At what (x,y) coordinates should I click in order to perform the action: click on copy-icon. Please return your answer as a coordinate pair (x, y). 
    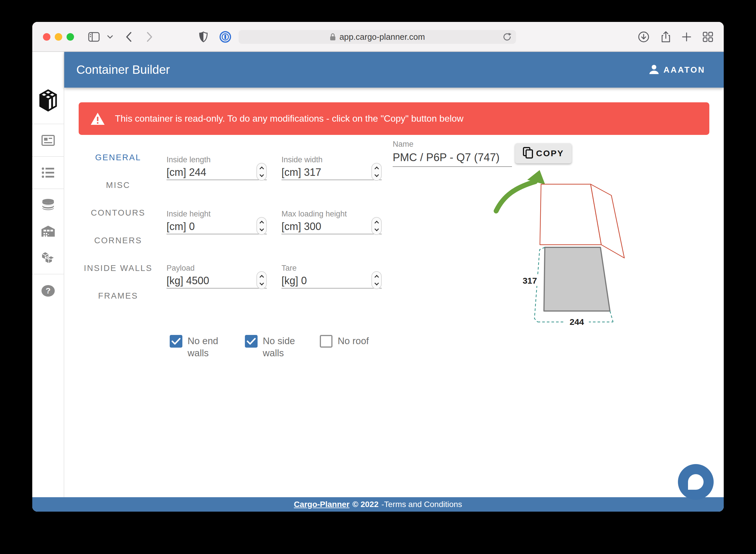
    Looking at the image, I should click on (528, 153).